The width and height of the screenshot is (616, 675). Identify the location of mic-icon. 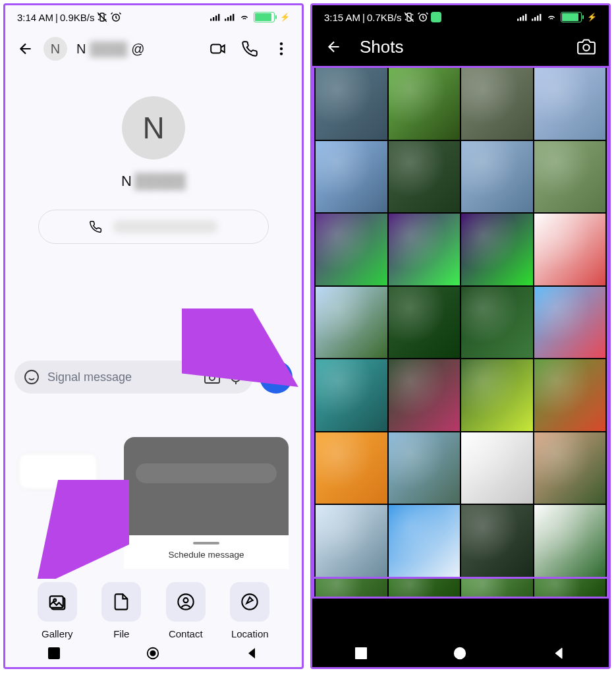
(236, 377).